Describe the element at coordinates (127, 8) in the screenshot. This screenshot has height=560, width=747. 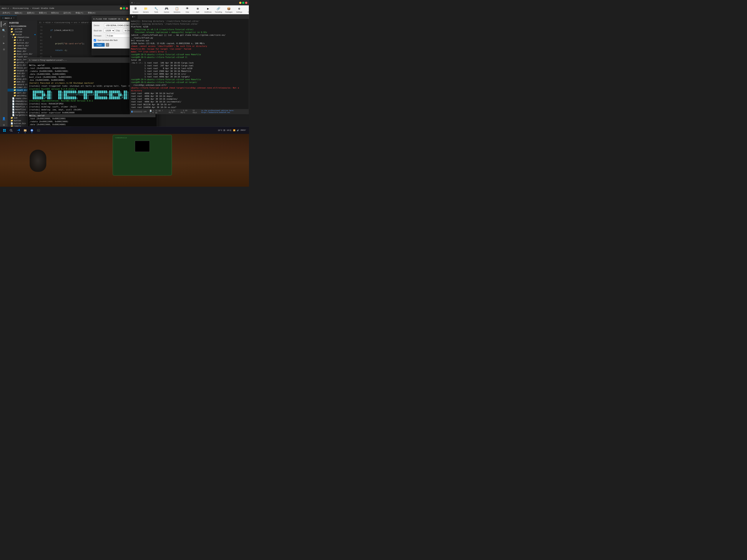
I see `close-button` at that location.